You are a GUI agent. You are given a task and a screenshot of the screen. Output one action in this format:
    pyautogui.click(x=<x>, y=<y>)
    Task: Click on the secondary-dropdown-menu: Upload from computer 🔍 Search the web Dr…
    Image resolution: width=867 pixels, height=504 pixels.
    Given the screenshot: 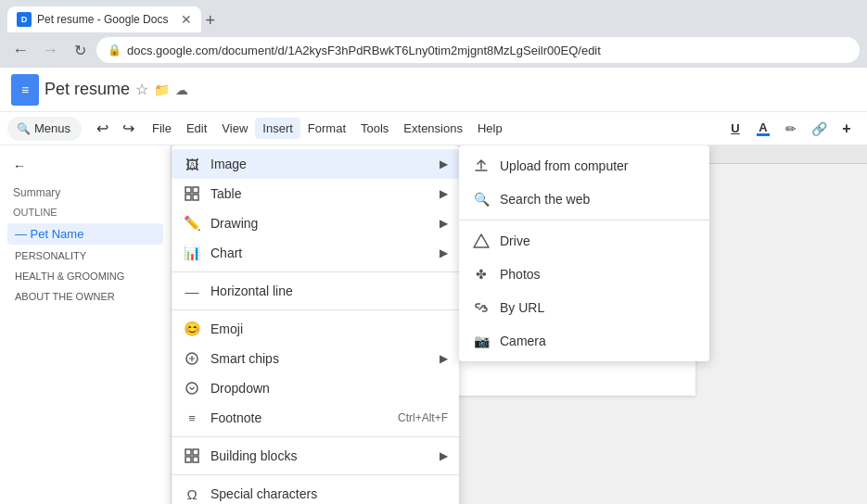 What is the action you would take?
    pyautogui.click(x=584, y=254)
    